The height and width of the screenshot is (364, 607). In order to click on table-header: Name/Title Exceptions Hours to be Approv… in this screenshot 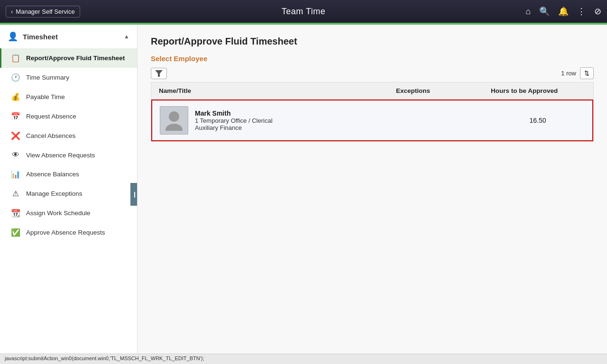, I will do `click(372, 91)`.